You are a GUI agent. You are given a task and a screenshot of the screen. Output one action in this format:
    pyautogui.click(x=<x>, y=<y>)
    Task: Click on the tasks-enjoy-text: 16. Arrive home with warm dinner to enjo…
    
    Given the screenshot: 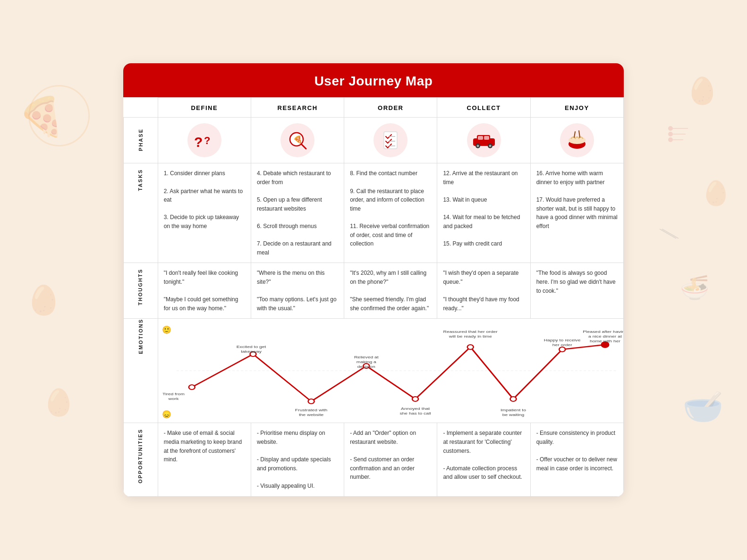 What is the action you would take?
    pyautogui.click(x=577, y=200)
    